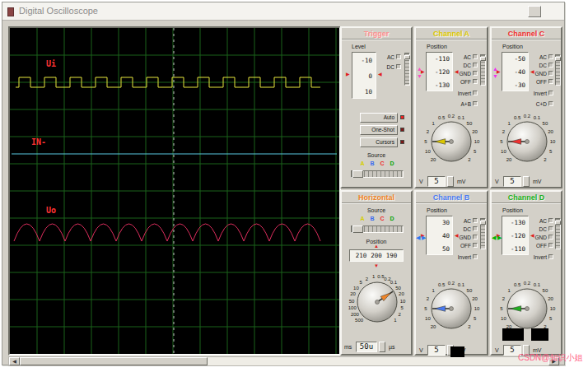 The height and width of the screenshot is (372, 588). I want to click on title-bar: Digital Oscilloscope, so click(283, 12).